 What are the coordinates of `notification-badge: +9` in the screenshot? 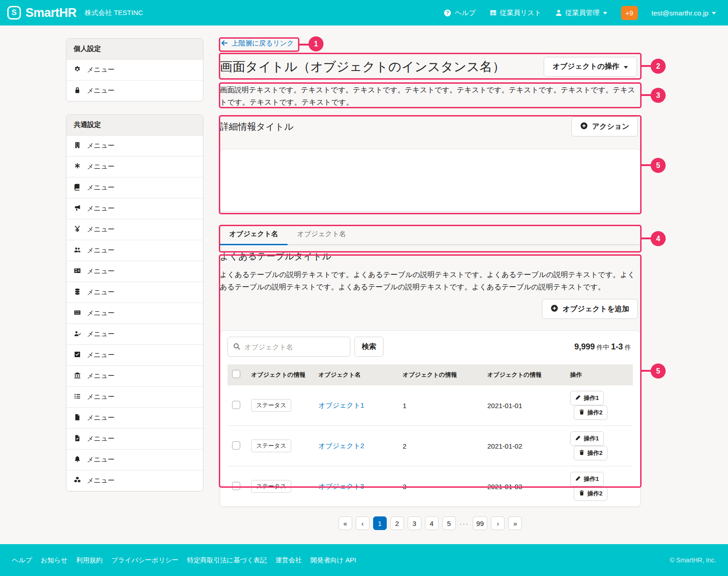 It's located at (630, 13).